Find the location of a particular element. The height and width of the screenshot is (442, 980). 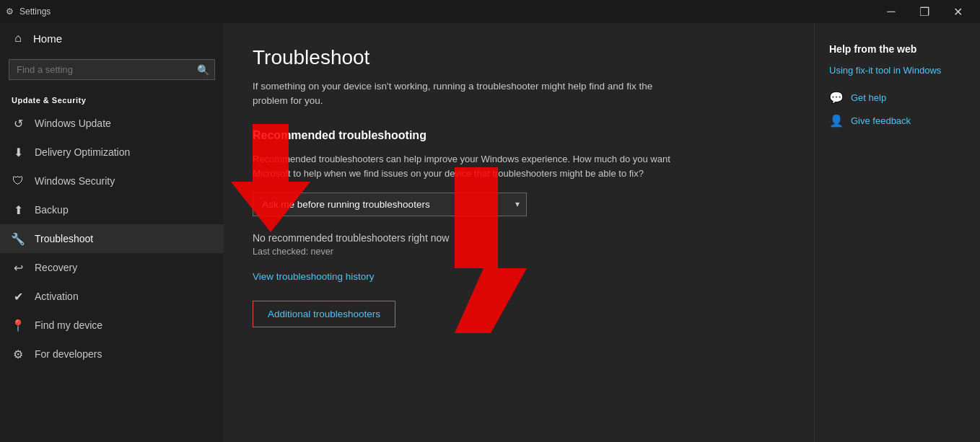

sidebar-item-label: Windows Security is located at coordinates (75, 181).